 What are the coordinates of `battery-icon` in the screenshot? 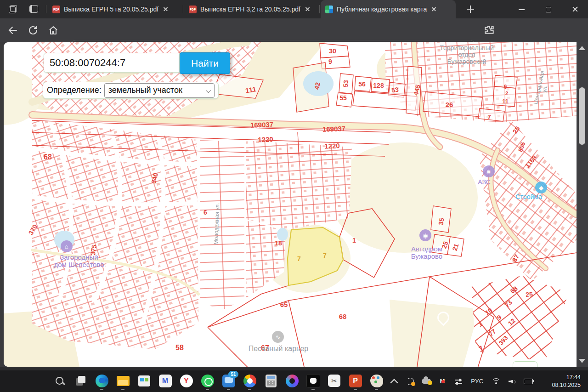 It's located at (528, 381).